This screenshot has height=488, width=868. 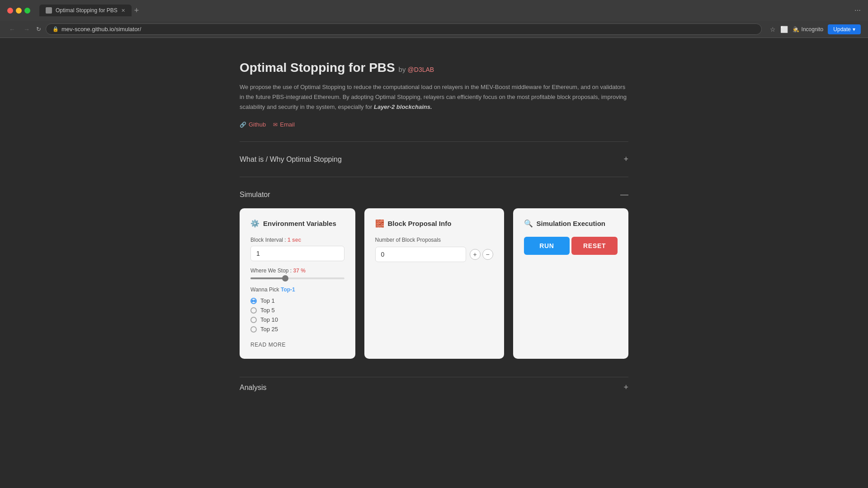 I want to click on block-interval-label: Block Interval : 1 sec, so click(x=297, y=240).